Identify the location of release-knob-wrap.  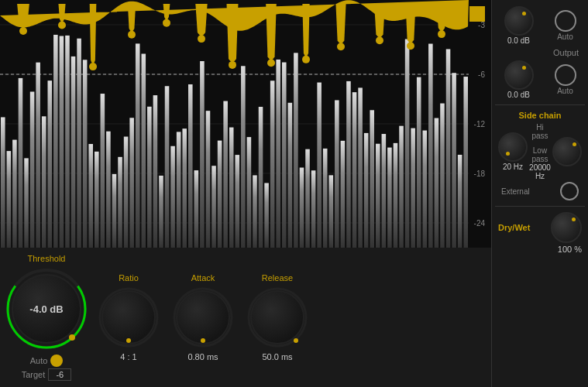
(277, 317).